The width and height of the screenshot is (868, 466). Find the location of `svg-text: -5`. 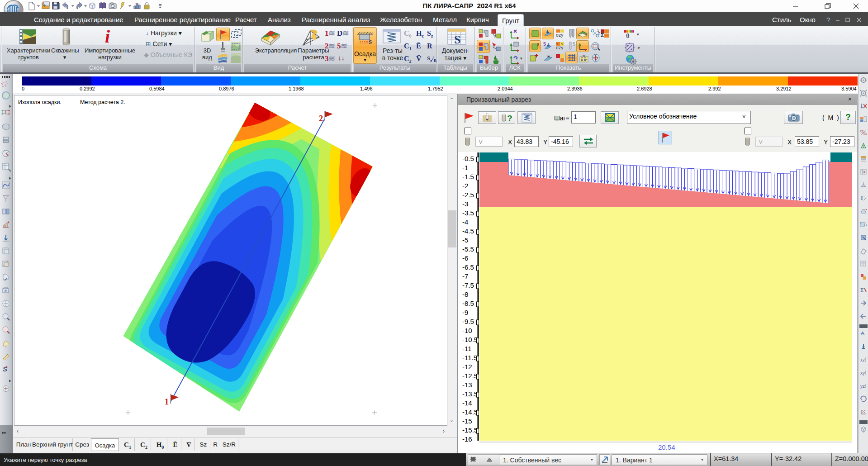

svg-text: -5 is located at coordinates (465, 240).